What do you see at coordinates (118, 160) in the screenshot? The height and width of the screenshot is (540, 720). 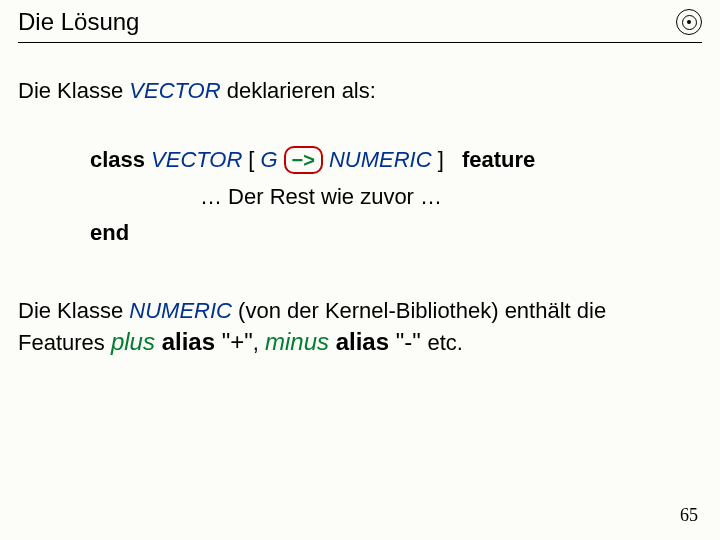 I see `keyword-class: class` at bounding box center [118, 160].